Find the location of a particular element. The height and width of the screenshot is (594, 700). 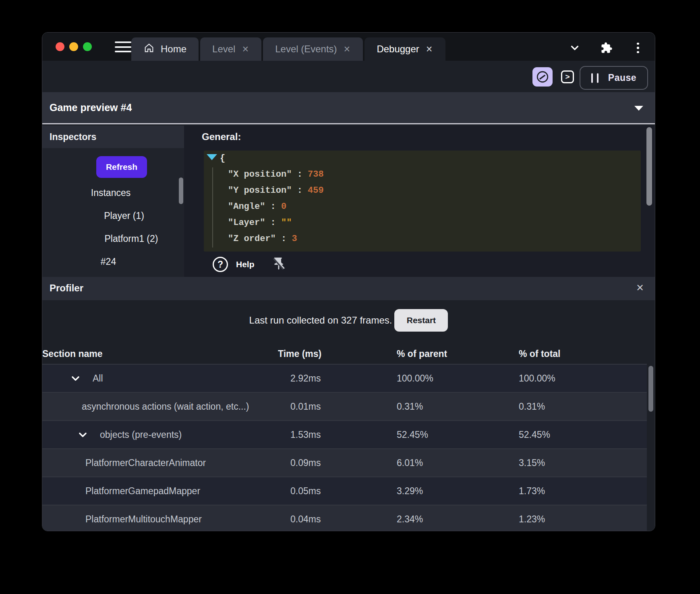

tab-level-events: Level (Events) × is located at coordinates (313, 49).